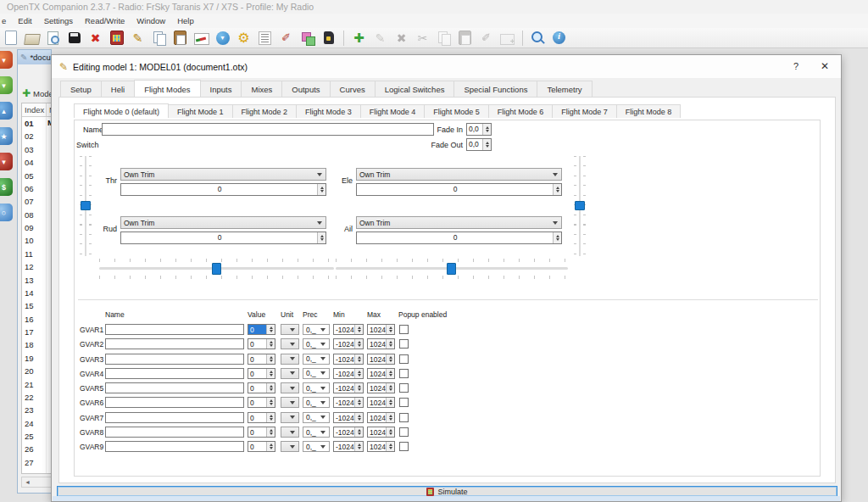  What do you see at coordinates (118, 88) in the screenshot?
I see `tab-heli: Heli` at bounding box center [118, 88].